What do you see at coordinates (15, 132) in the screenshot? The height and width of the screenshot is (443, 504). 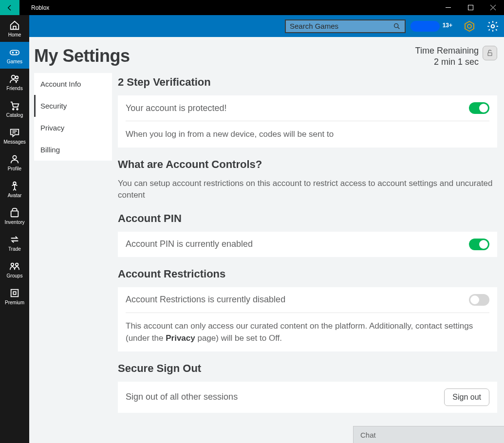 I see `messages-icon` at bounding box center [15, 132].